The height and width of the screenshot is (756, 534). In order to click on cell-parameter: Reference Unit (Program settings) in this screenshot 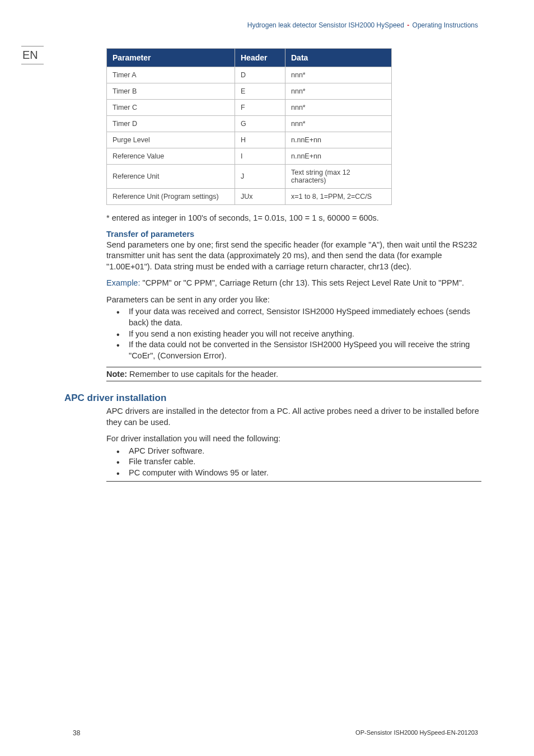, I will do `click(171, 197)`.